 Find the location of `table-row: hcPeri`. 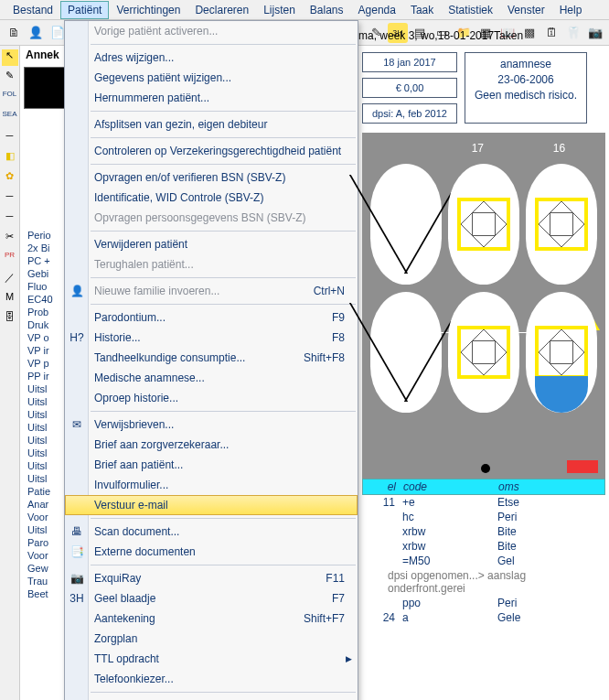

table-row: hcPeri is located at coordinates (484, 517).